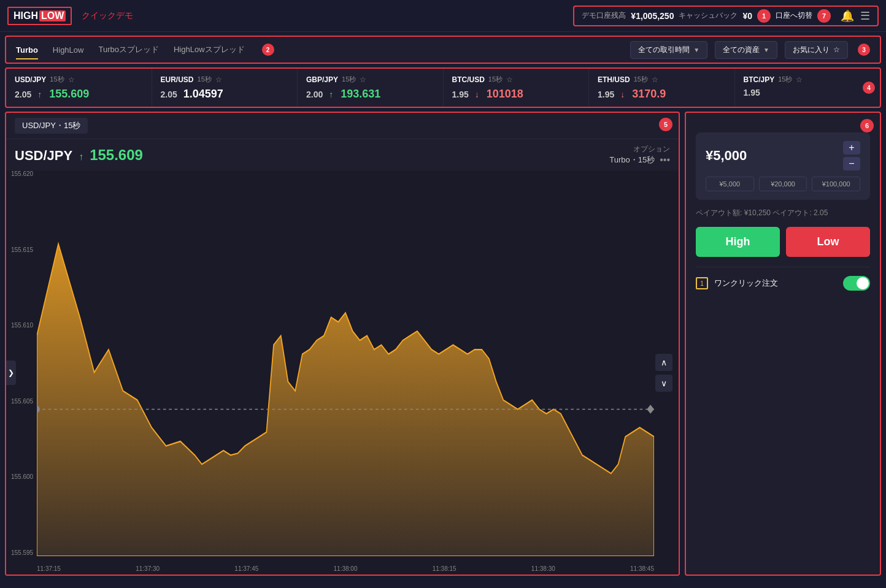  I want to click on ticker-btcusd: BTC/USD 15秒 ☆ 1.95 ↓ 101018, so click(517, 88).